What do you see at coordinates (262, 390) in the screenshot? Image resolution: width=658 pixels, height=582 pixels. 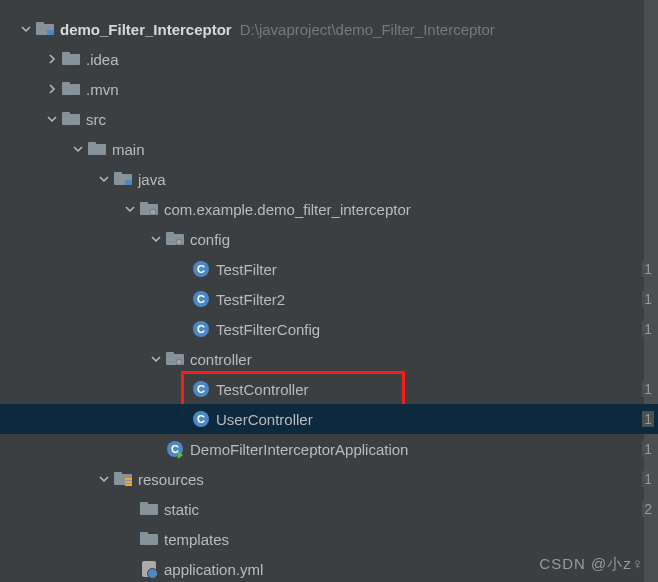 I see `tree-label: TestController` at bounding box center [262, 390].